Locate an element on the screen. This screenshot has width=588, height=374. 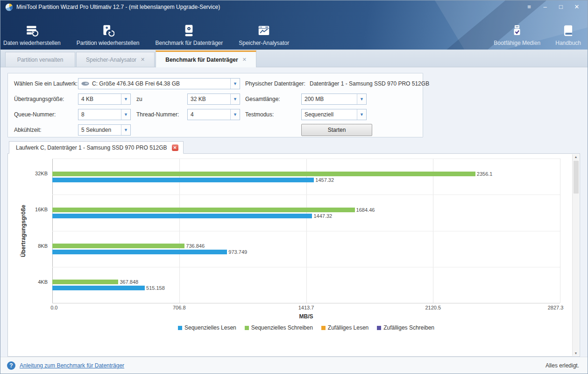
minimize-icon: – is located at coordinates (545, 7).